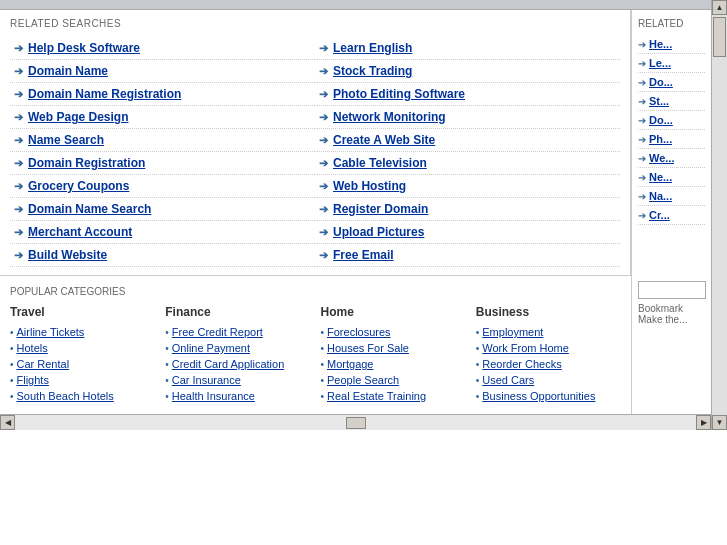 The height and width of the screenshot is (545, 727). Describe the element at coordinates (68, 255) in the screenshot. I see `related-link: Build Website` at that location.